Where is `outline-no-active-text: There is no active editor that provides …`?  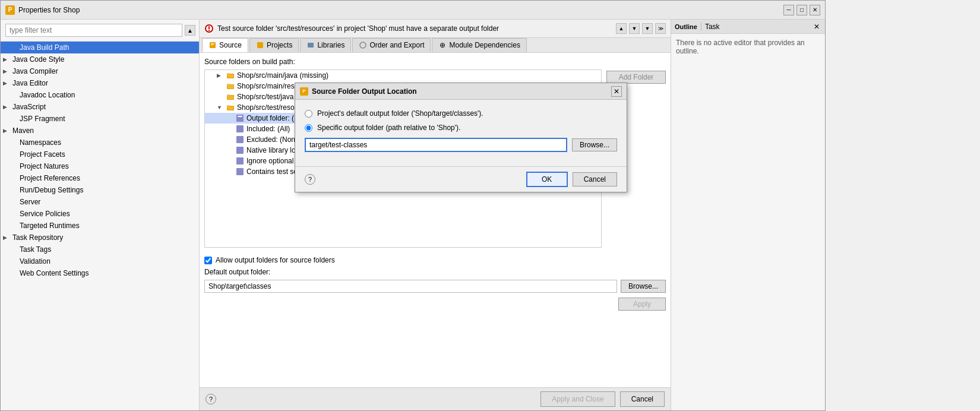 outline-no-active-text: There is no active editor that provides … is located at coordinates (740, 47).